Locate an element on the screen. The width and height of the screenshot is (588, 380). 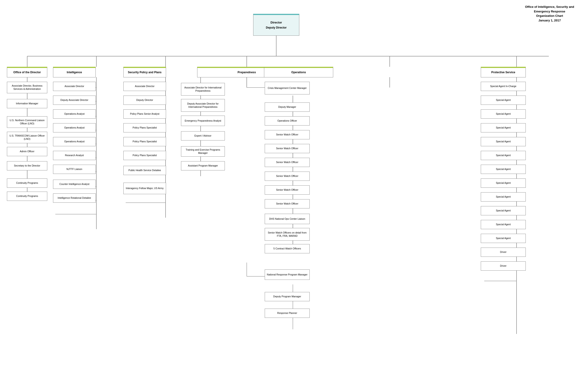
pos-prep-training-manager: Training and Exercise Programs Manager is located at coordinates (203, 152).